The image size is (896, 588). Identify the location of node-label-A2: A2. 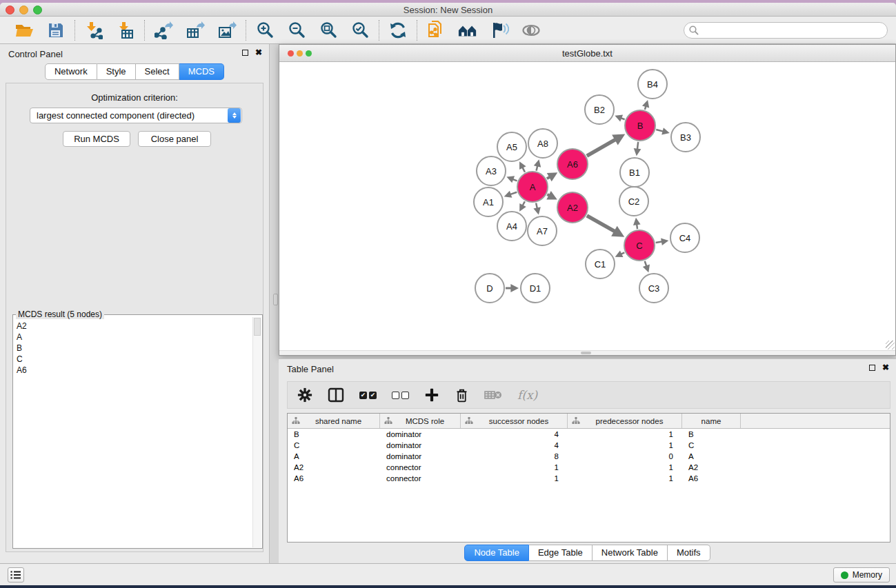
(573, 208).